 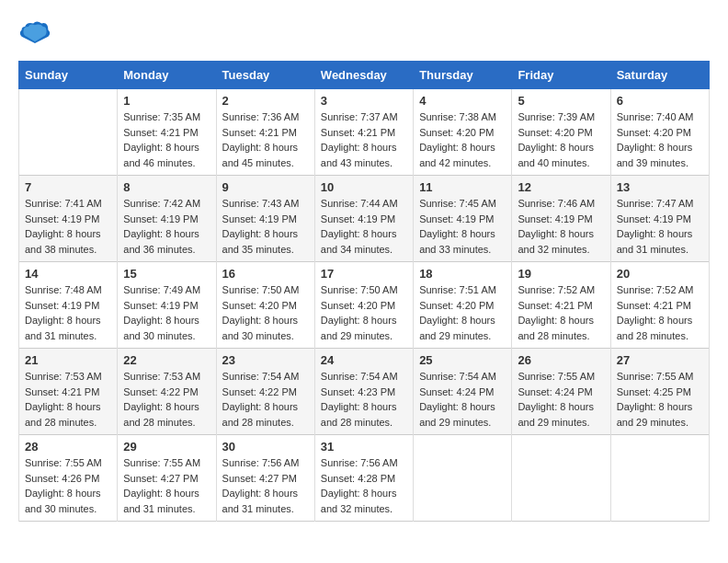 I want to click on header-day: Wednesday, so click(x=364, y=75).